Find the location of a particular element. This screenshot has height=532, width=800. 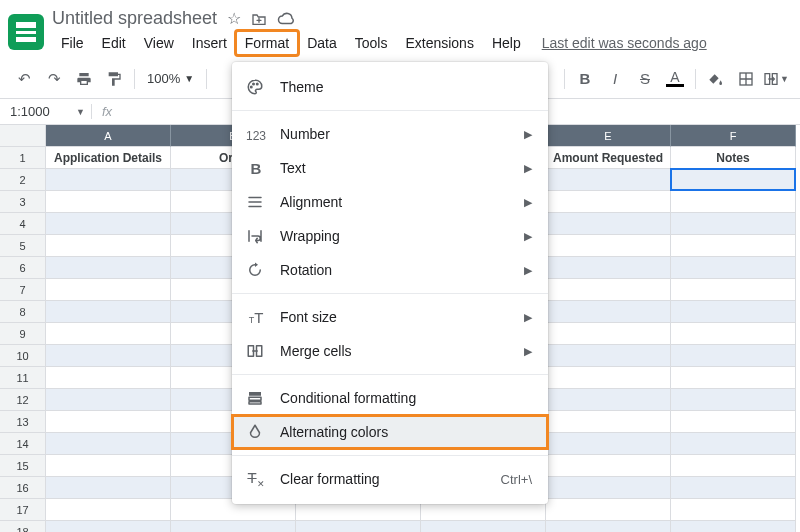

format-menu-rotation: Rotation▶ is located at coordinates (390, 270).